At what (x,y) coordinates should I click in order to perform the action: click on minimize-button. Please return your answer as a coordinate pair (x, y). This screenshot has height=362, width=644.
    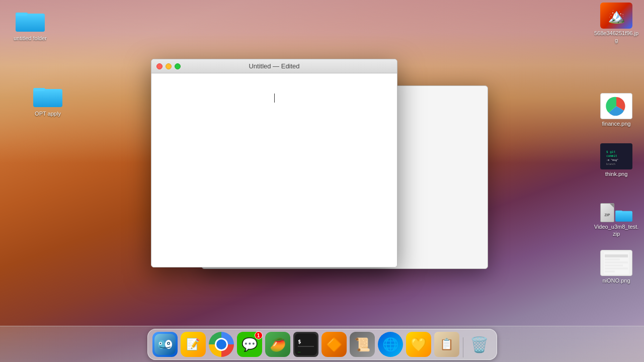
    Looking at the image, I should click on (169, 66).